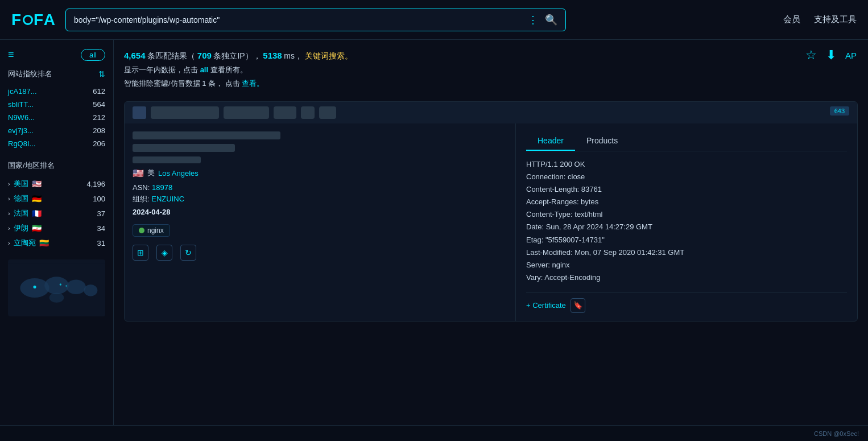 This screenshot has width=868, height=441. What do you see at coordinates (602, 141) in the screenshot?
I see `tab-products: Products` at bounding box center [602, 141].